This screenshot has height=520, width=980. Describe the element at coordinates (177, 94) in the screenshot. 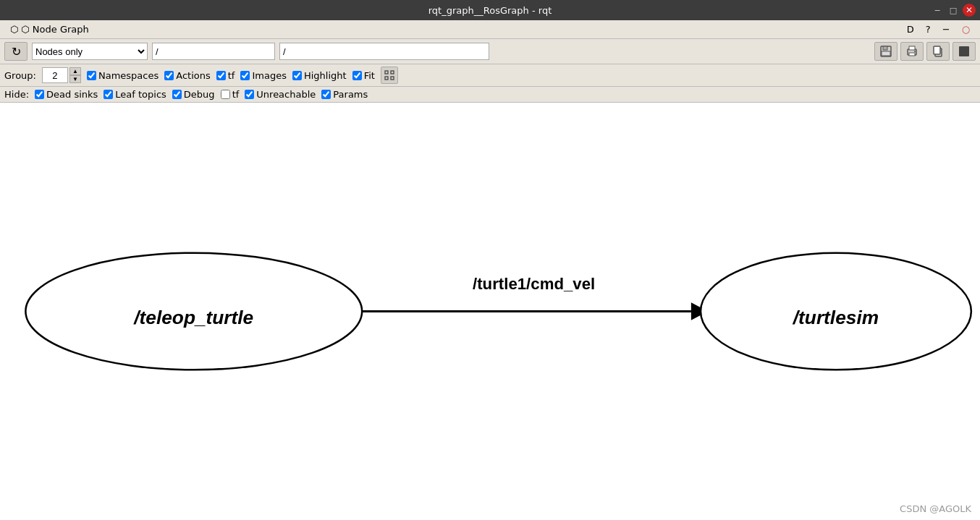

I see `debug-checkbox` at that location.